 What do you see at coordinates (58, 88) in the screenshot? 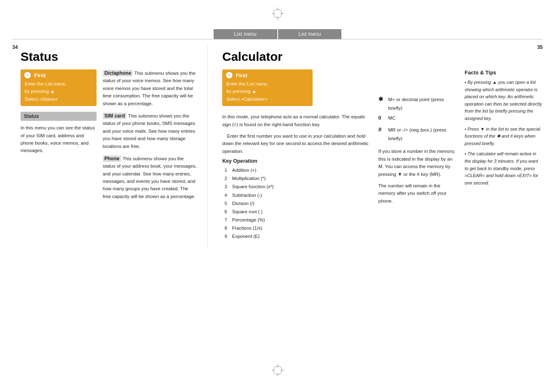
I see `status-first-box: ! First Enter the List menu by pressing …` at bounding box center [58, 88].